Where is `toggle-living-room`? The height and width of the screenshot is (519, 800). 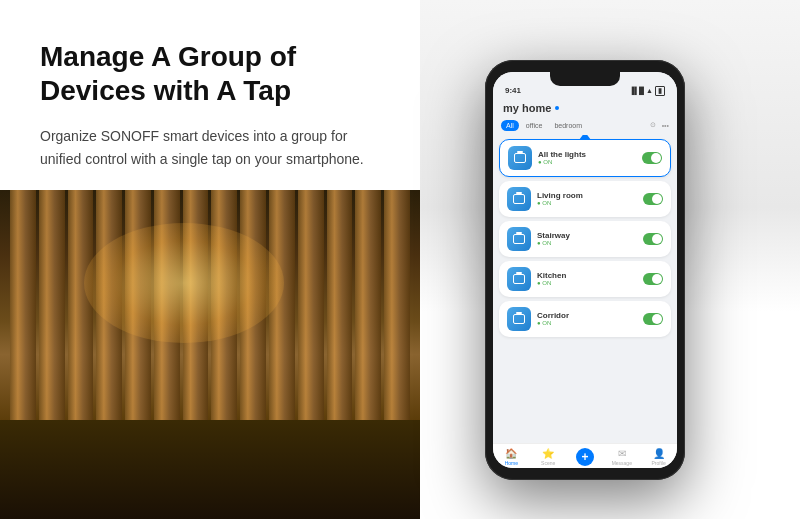
toggle-living-room is located at coordinates (653, 199).